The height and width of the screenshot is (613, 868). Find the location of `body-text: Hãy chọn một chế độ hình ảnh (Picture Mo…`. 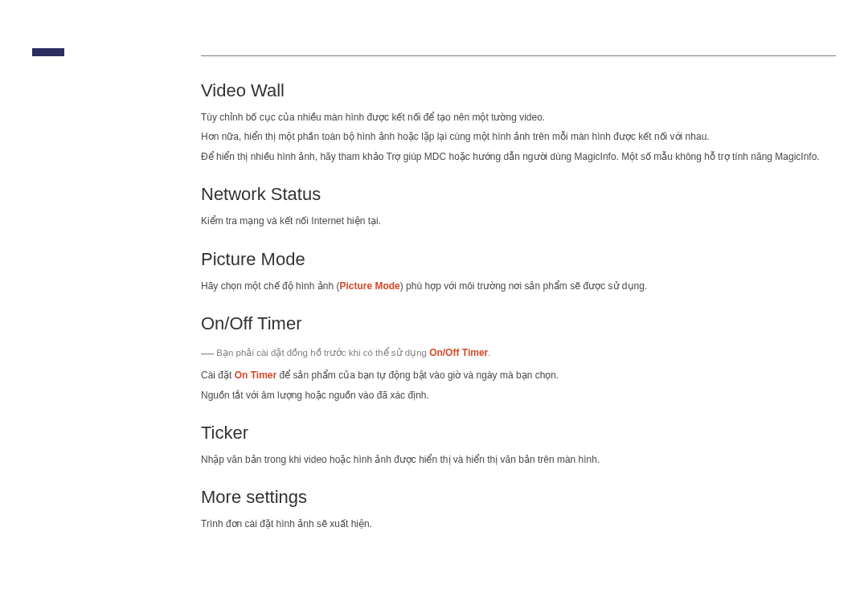

body-text: Hãy chọn một chế độ hình ảnh (Picture Mo… is located at coordinates (518, 286).